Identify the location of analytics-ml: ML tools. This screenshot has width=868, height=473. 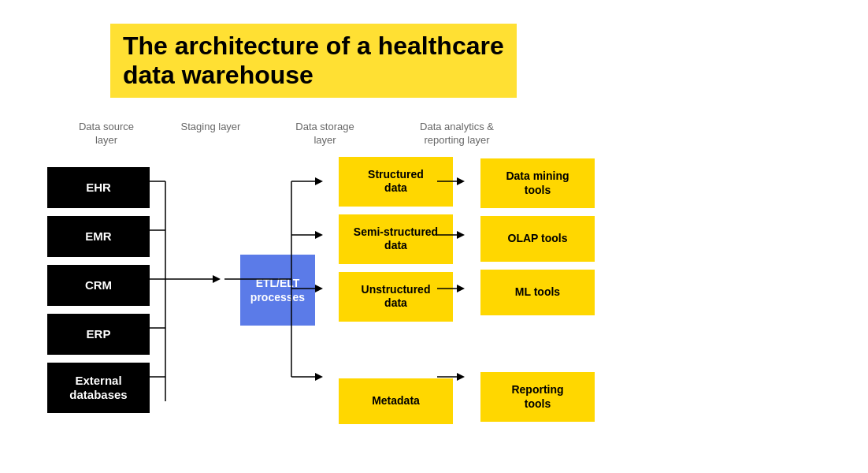
(537, 292).